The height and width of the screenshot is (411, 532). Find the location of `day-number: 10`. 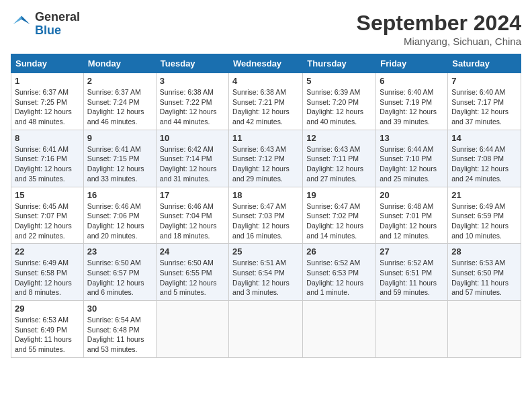

day-number: 10 is located at coordinates (192, 138).